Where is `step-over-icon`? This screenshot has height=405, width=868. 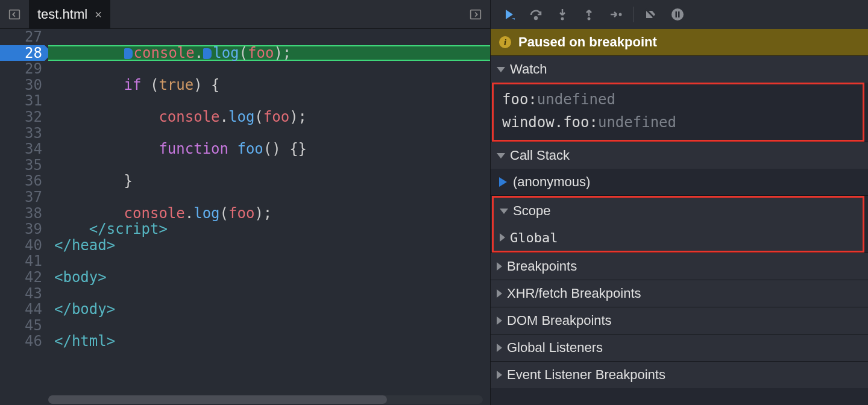
step-over-icon is located at coordinates (536, 14).